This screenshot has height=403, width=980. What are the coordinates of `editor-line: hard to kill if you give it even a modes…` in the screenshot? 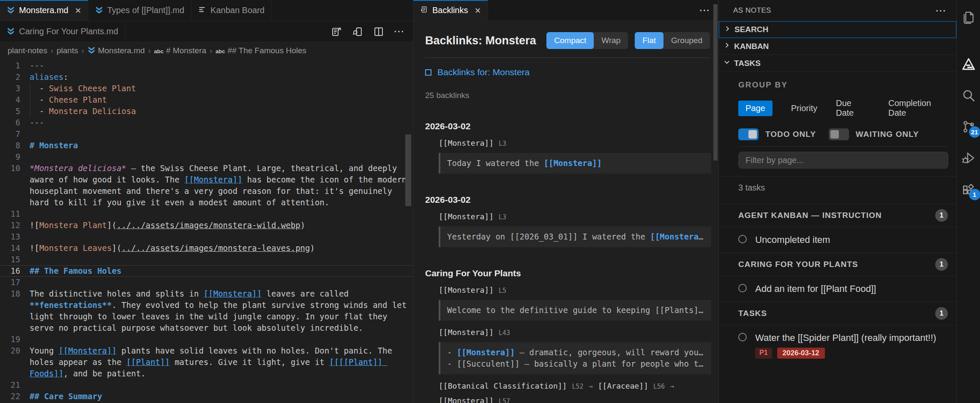 It's located at (206, 203).